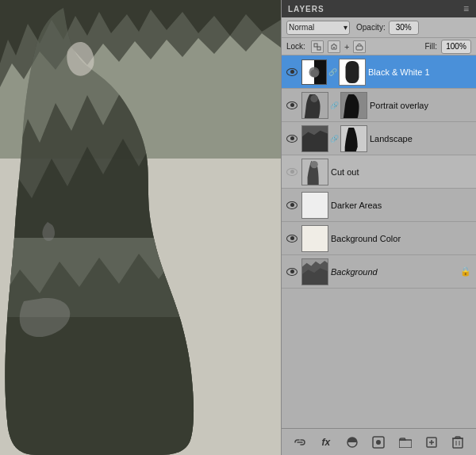 This screenshot has width=476, height=455. Describe the element at coordinates (300, 442) in the screenshot. I see `link-layers-btn` at that location.